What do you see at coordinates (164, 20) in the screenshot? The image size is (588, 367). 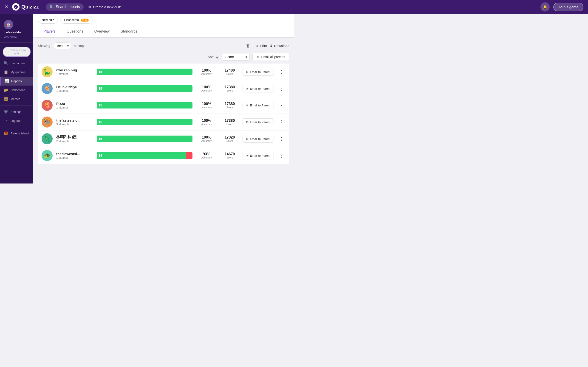 I see `top-bar-buttons: New quiz Flashcards NEW` at bounding box center [164, 20].